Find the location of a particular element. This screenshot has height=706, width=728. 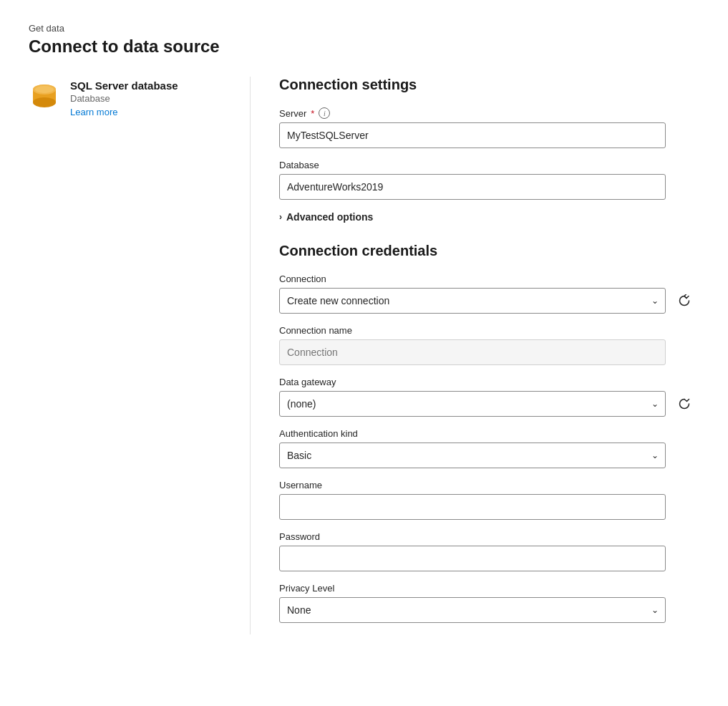

connection-name-group: Connection name is located at coordinates (490, 345).